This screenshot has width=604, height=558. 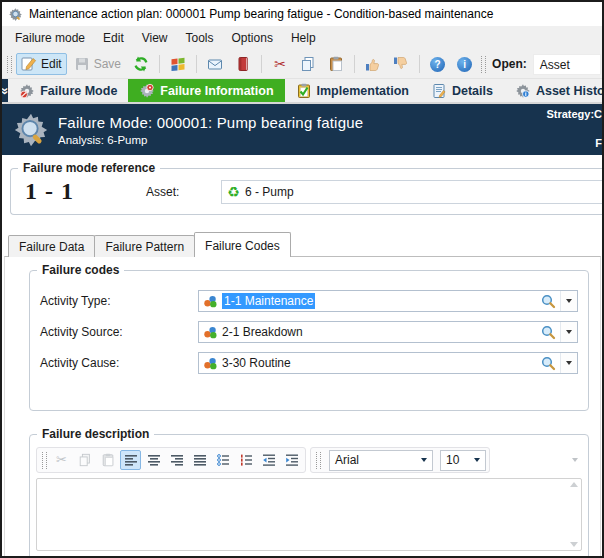 What do you see at coordinates (309, 514) in the screenshot?
I see `failure-description-textarea` at bounding box center [309, 514].